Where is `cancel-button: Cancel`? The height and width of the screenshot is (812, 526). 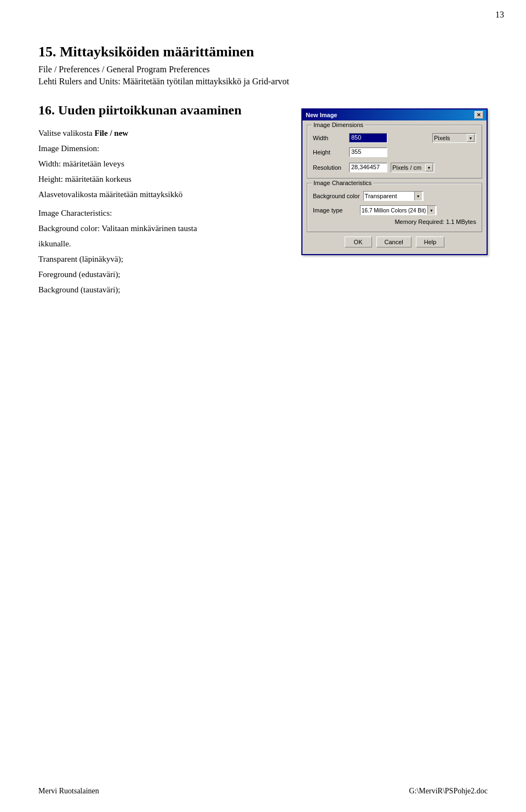
cancel-button: Cancel is located at coordinates (394, 242).